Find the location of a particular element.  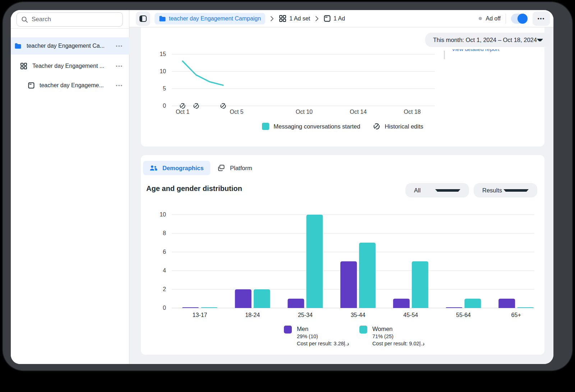

ad-status-label: Ad off is located at coordinates (493, 19).